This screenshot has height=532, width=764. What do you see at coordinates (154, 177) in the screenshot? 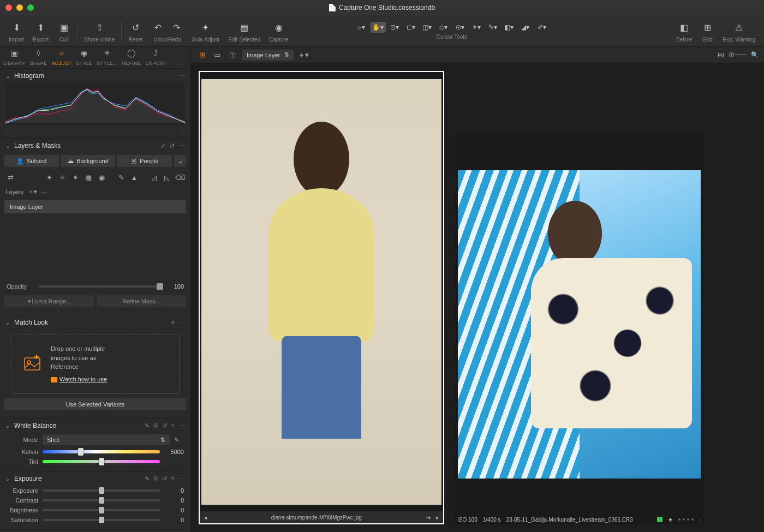
I see `erase-mask-icon: ◿` at bounding box center [154, 177].